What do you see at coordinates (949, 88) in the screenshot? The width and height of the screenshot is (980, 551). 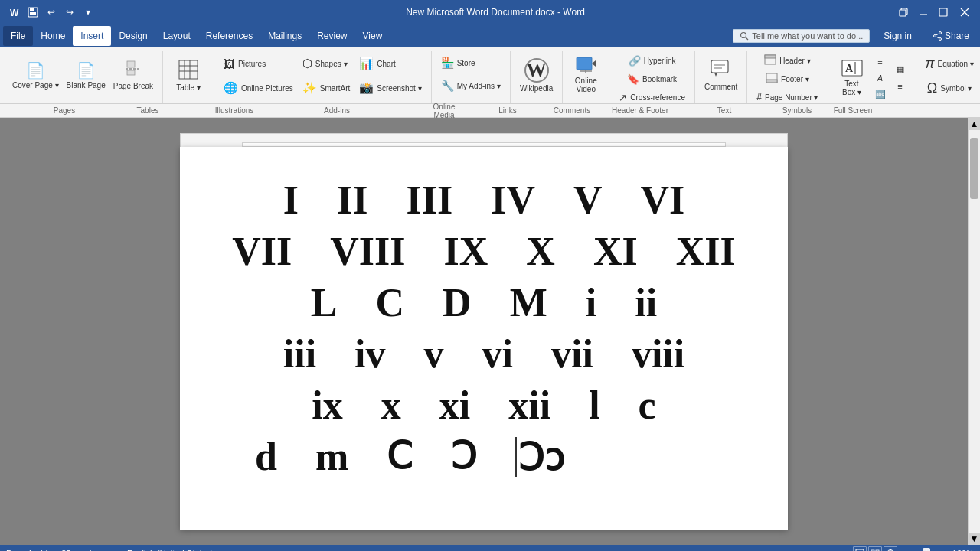 I see `symbol-button: Ω Symbol ▾` at bounding box center [949, 88].